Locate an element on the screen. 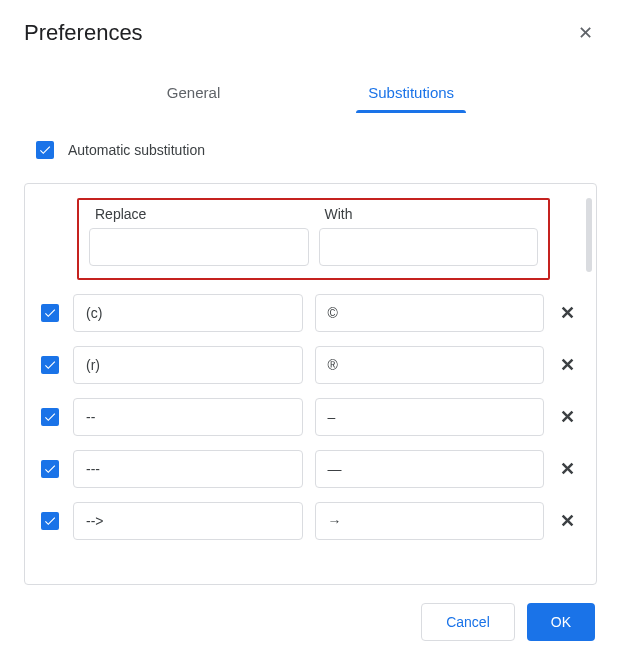 The height and width of the screenshot is (661, 621). scrollbar is located at coordinates (589, 235).